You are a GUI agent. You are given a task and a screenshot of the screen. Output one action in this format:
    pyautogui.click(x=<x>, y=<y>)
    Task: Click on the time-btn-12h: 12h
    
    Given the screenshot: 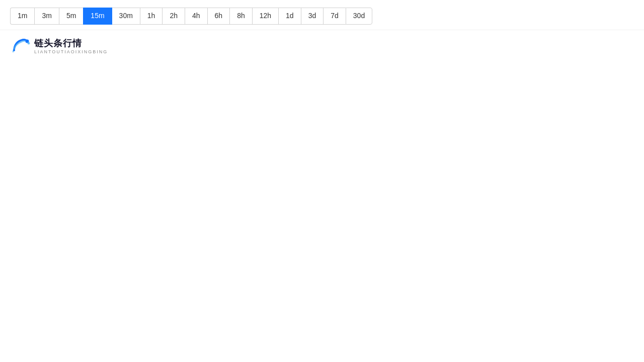 What is the action you would take?
    pyautogui.click(x=265, y=16)
    